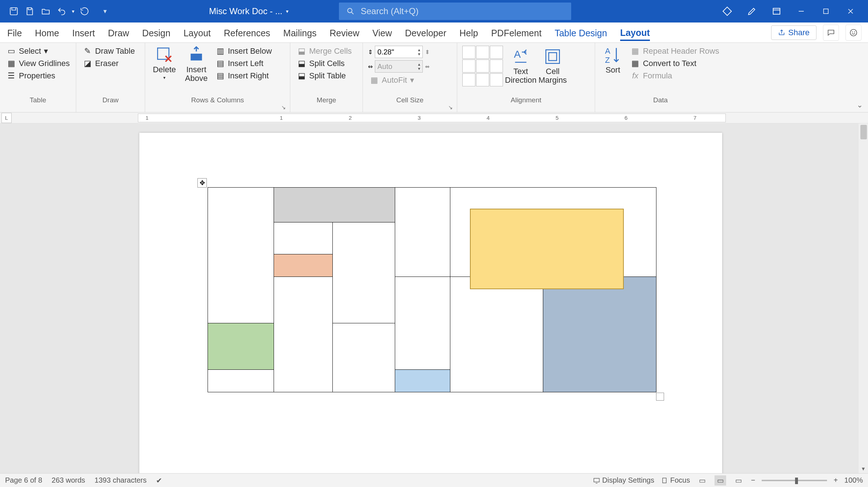  What do you see at coordinates (831, 33) in the screenshot?
I see `comments-button` at bounding box center [831, 33].